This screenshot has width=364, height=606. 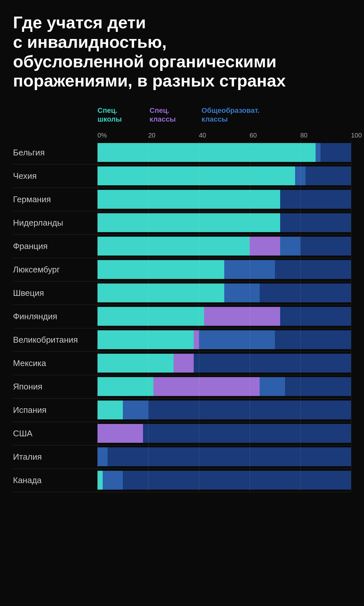 I want to click on country-label: Люксембург, so click(x=55, y=270).